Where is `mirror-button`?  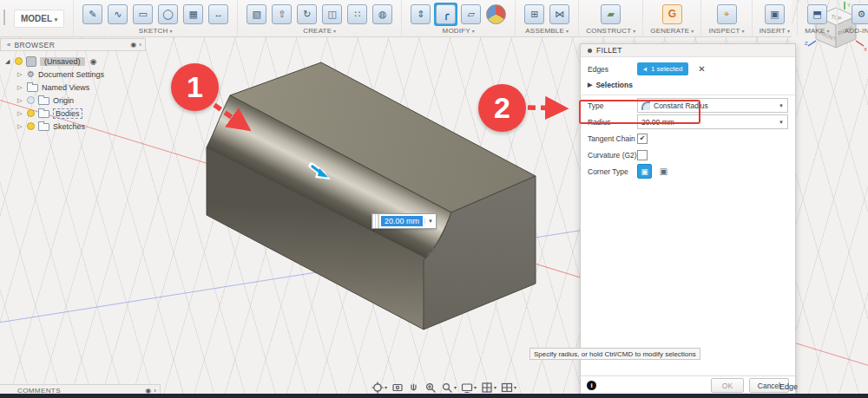 mirror-button is located at coordinates (332, 14).